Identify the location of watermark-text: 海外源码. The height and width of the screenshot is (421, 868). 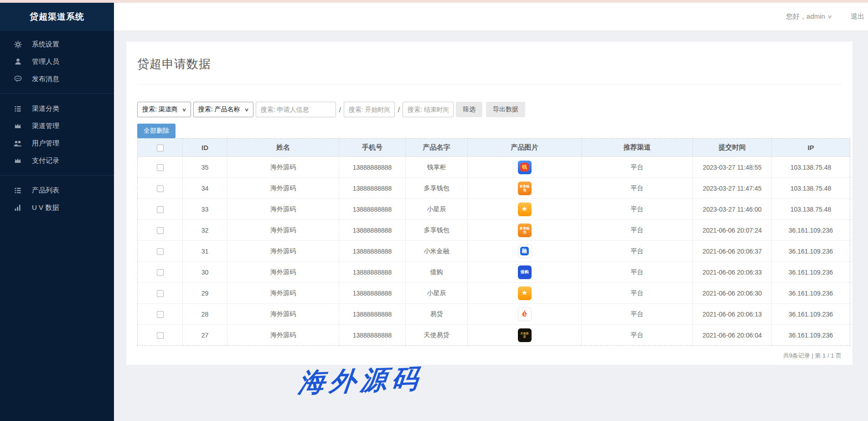
(361, 381).